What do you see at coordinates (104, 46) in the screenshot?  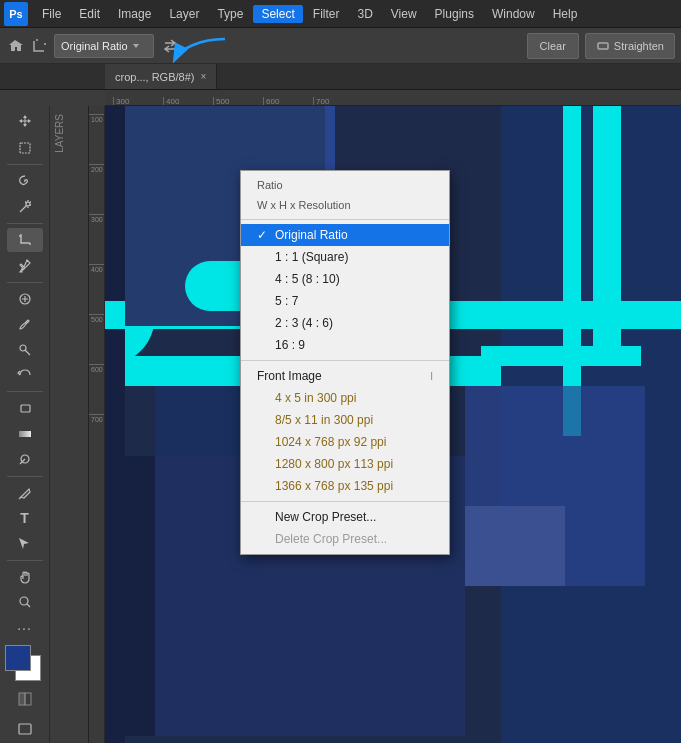 I see `ratio-dropdown: Original Ratio` at bounding box center [104, 46].